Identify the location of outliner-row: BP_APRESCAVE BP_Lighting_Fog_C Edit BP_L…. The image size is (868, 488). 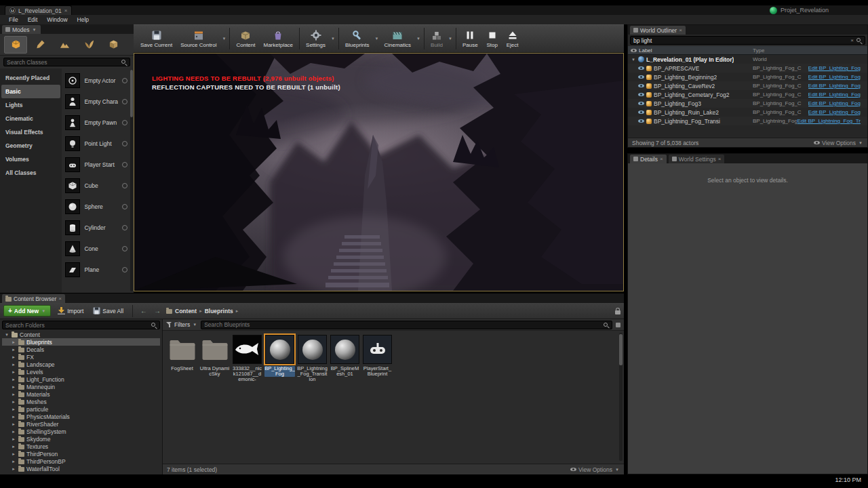
(747, 68).